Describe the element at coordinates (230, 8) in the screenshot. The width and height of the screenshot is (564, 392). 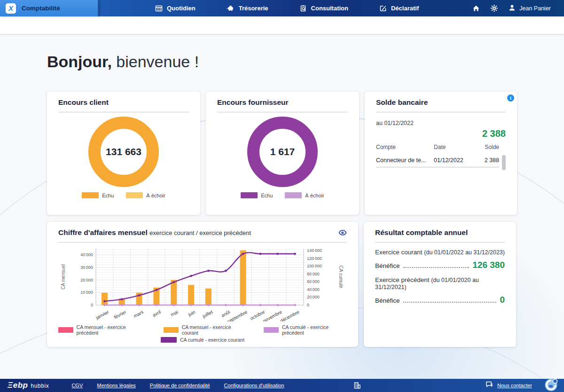
I see `piggy-bank-icon` at that location.